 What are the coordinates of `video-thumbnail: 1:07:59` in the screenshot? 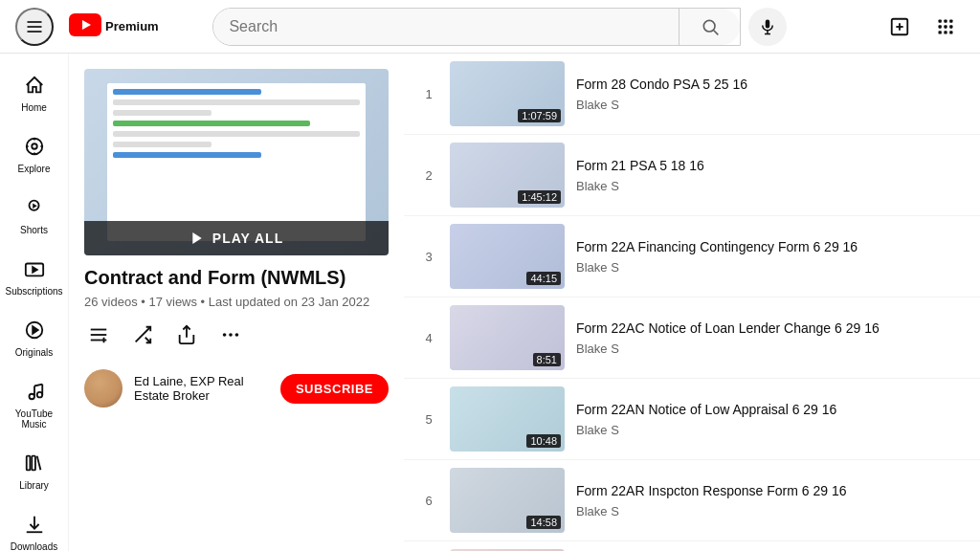 It's located at (507, 94).